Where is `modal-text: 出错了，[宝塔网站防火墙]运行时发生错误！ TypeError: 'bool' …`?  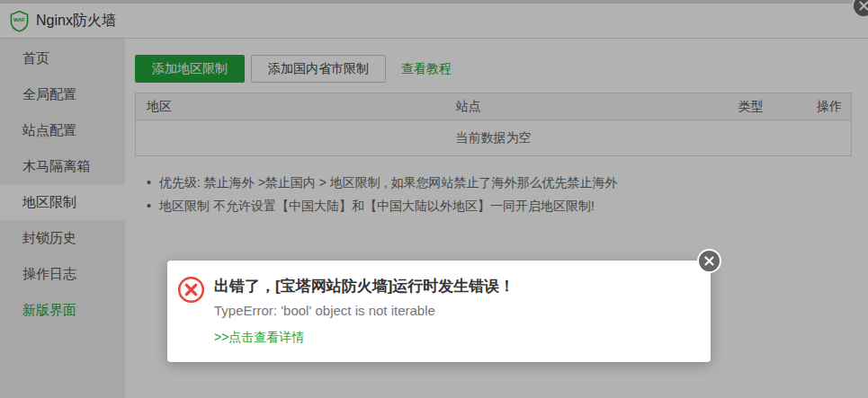 modal-text: 出错了，[宝塔网站防火墙]运行时发生错误！ TypeError: 'bool' … is located at coordinates (364, 311).